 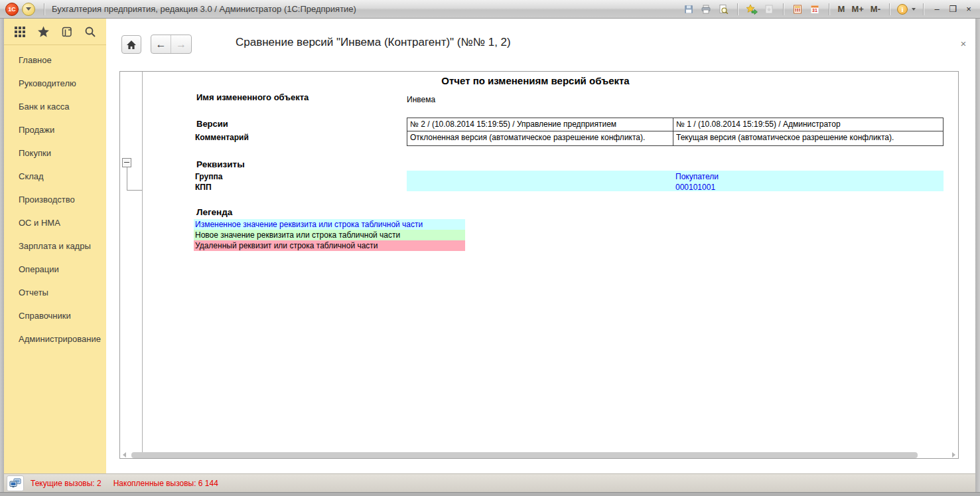 I want to click on legend-changed-row: Измененное значение реквизита или строка…, so click(x=329, y=224).